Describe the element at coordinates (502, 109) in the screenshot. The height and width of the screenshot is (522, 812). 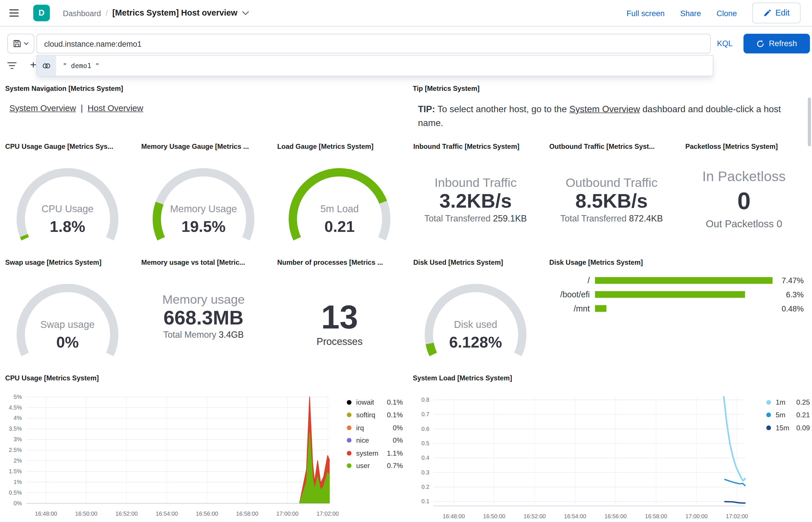
I see `tip-text-before: To select another host, go to the` at that location.